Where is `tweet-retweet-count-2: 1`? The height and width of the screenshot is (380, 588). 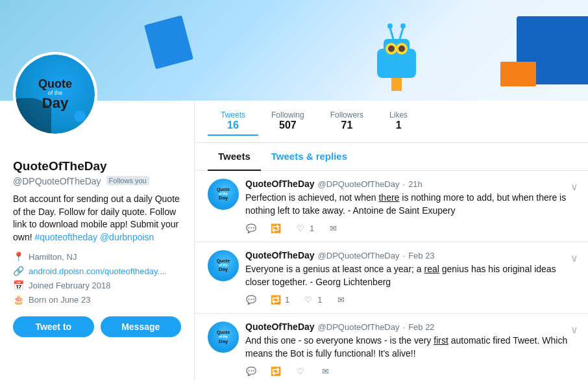 tweet-retweet-count-2: 1 is located at coordinates (287, 300).